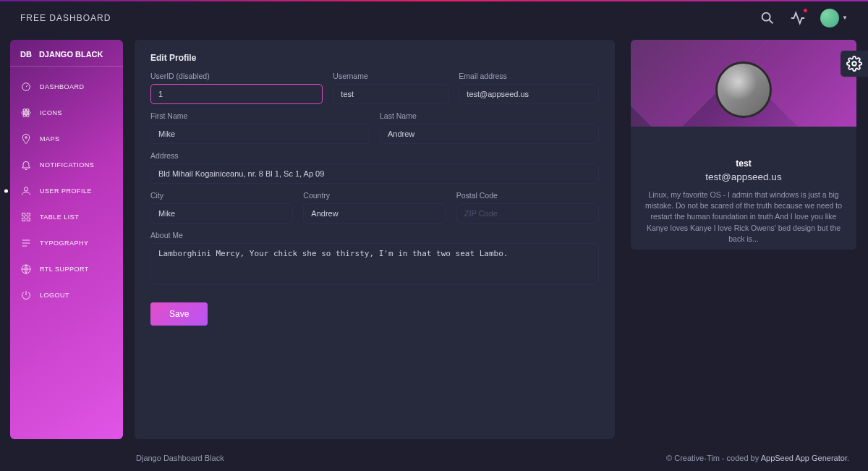  Describe the element at coordinates (528, 195) in the screenshot. I see `postal-label: Postal Code` at that location.